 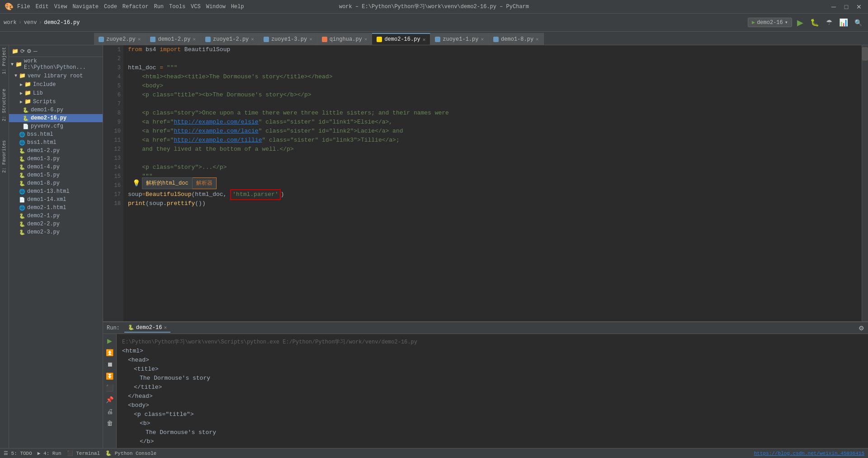 I want to click on run-scroll-btn: ⏬, so click(x=110, y=376).